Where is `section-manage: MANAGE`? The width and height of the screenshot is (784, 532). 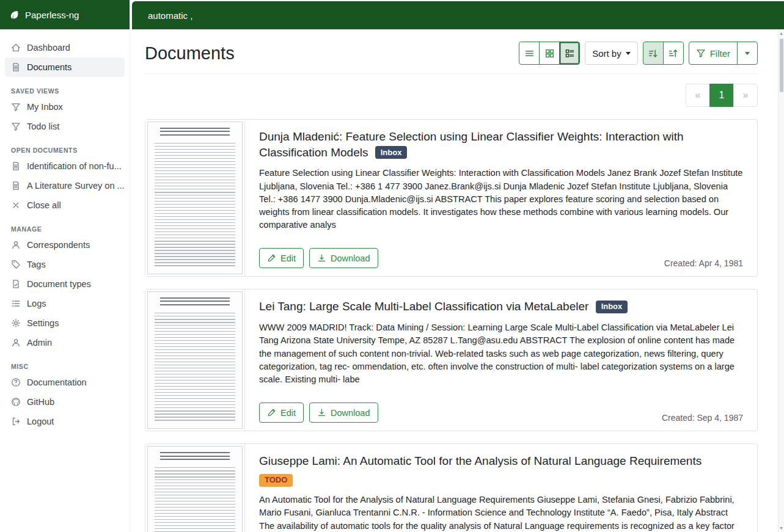 section-manage: MANAGE is located at coordinates (65, 229).